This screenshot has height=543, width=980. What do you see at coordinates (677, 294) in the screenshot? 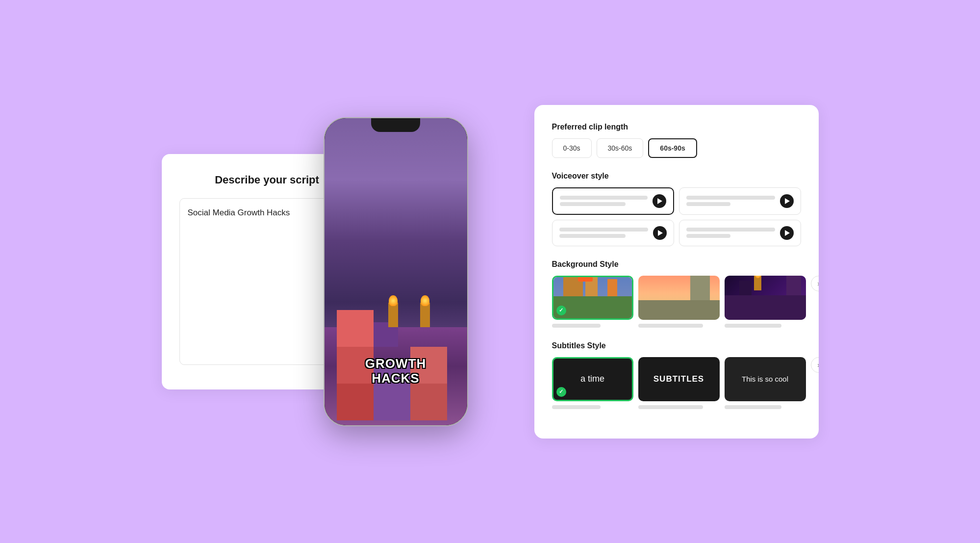
I see `background-style-section: Background Style` at bounding box center [677, 294].